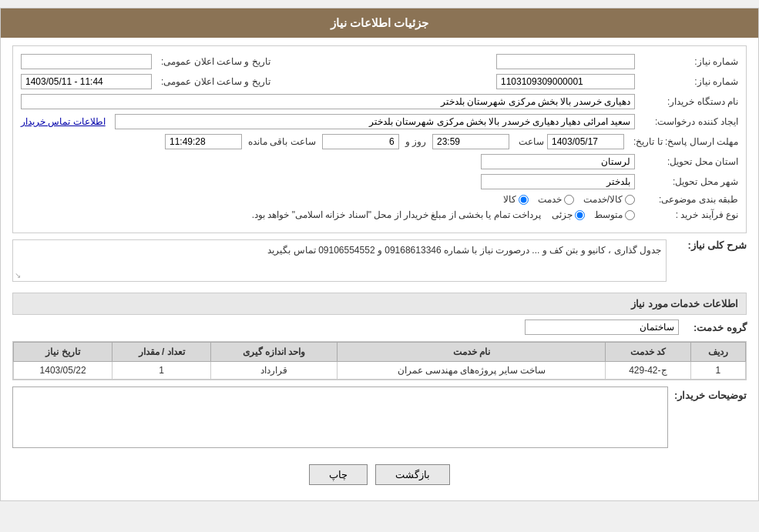 This screenshot has height=532, width=759. What do you see at coordinates (516, 199) in the screenshot?
I see `tabaqe-kala: کالا` at bounding box center [516, 199].